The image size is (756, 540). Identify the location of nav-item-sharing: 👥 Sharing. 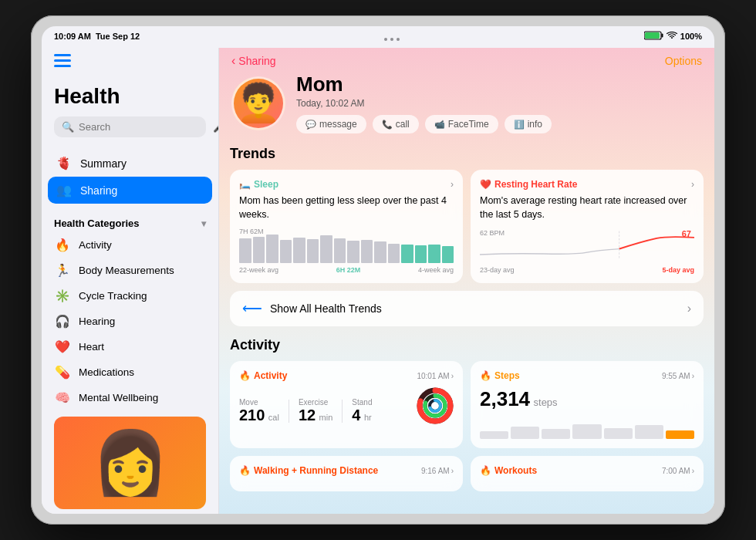
(130, 190).